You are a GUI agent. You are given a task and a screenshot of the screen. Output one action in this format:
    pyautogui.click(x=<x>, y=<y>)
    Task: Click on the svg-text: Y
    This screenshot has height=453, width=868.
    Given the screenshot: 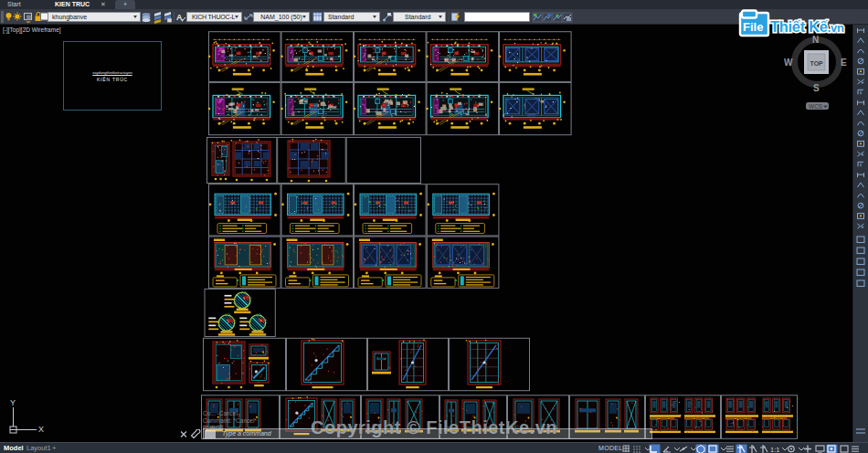 What is the action you would take?
    pyautogui.click(x=13, y=403)
    